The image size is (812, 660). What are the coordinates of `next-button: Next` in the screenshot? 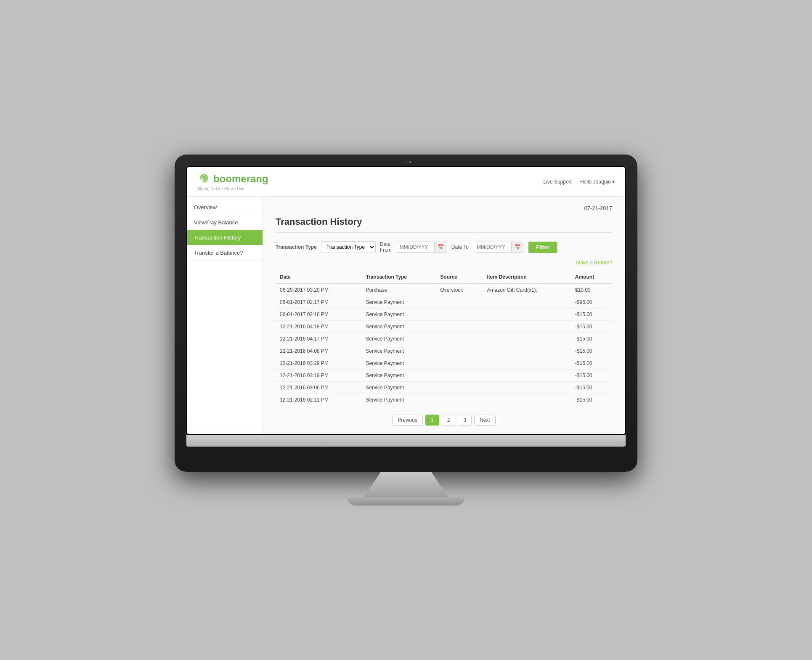 It's located at (485, 420).